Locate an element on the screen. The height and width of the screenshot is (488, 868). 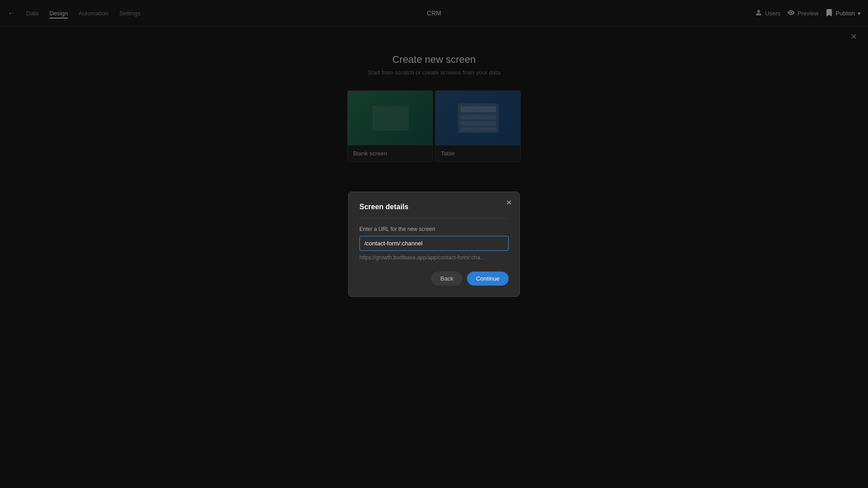
url-label: Enter a URL for the new screen is located at coordinates (434, 229).